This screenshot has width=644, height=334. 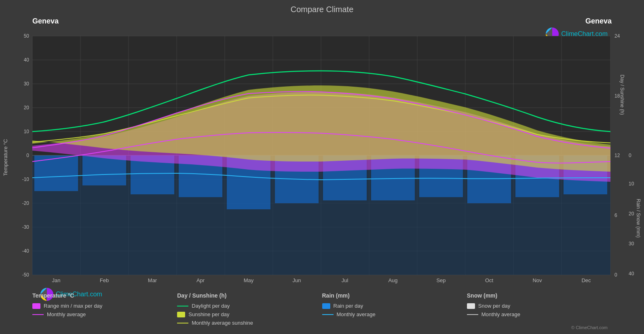 I want to click on legend-title-rain: Rain (mm), so click(x=395, y=296).